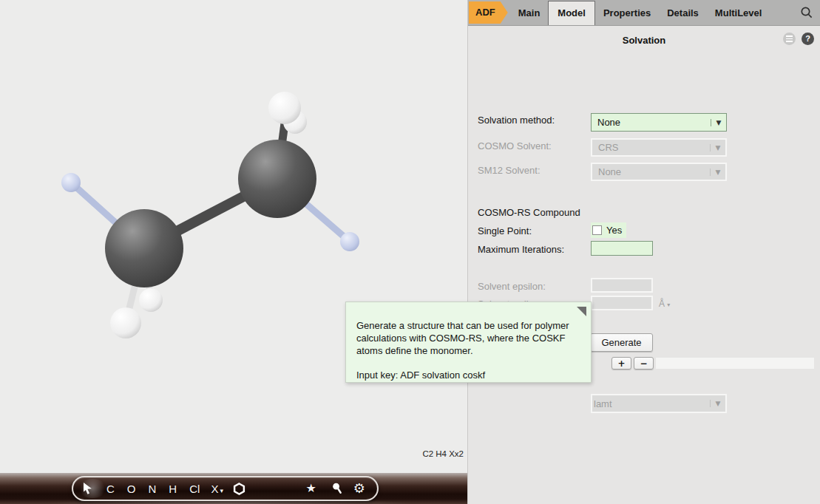 The height and width of the screenshot is (504, 820). What do you see at coordinates (807, 38) in the screenshot?
I see `help-icon: ?` at bounding box center [807, 38].